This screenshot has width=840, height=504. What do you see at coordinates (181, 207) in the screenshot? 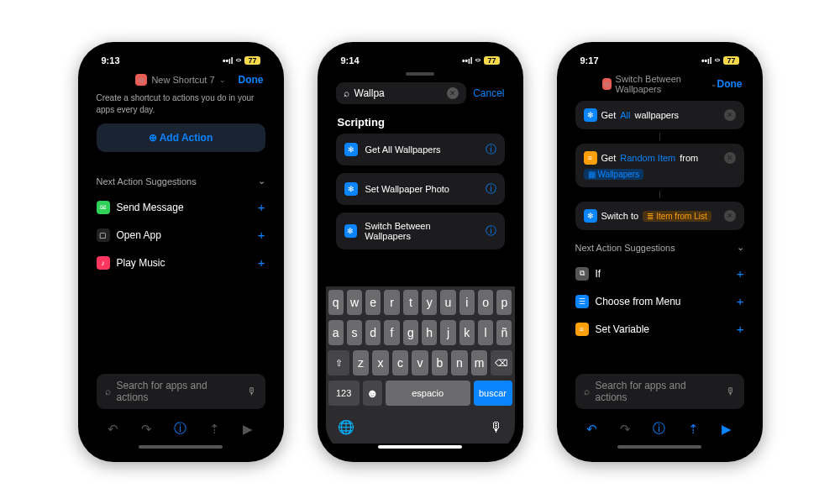
I see `suggestion-item: ✉Send Message+` at bounding box center [181, 207].